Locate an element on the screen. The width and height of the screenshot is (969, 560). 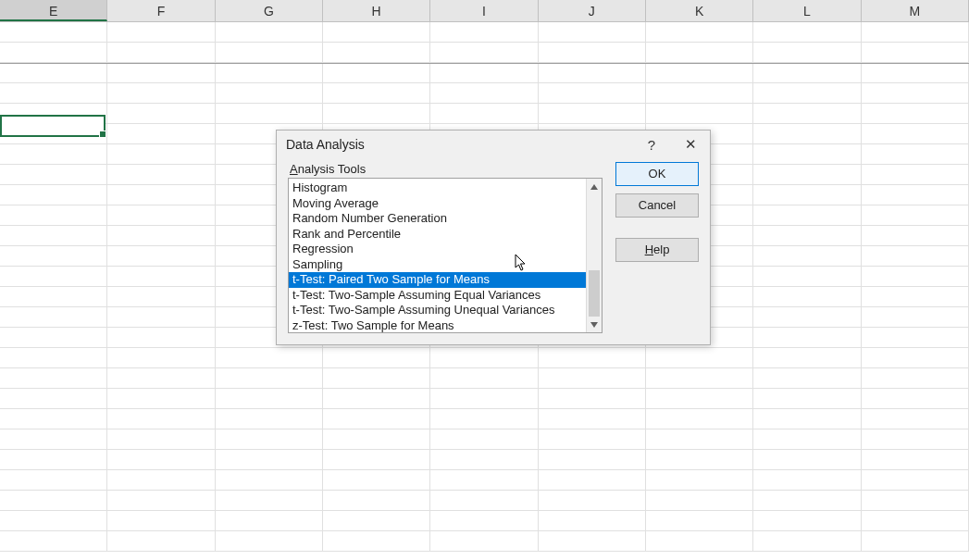
list-item: Moving Average is located at coordinates (437, 204).